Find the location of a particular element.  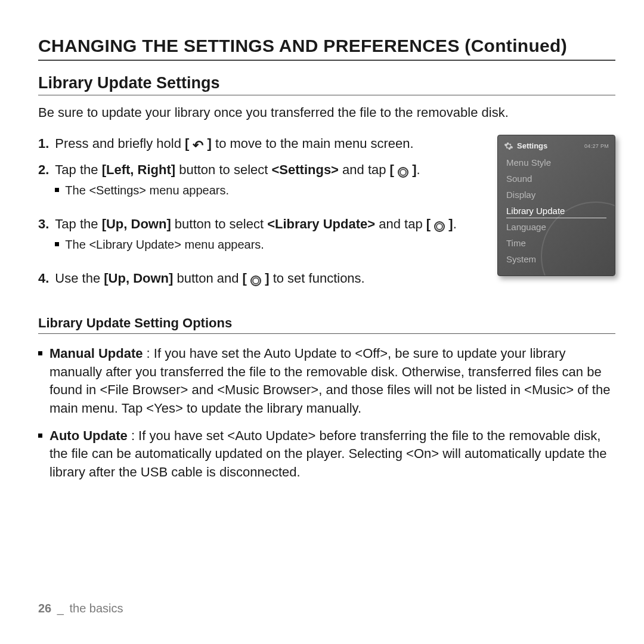

gear-icon is located at coordinates (509, 146).